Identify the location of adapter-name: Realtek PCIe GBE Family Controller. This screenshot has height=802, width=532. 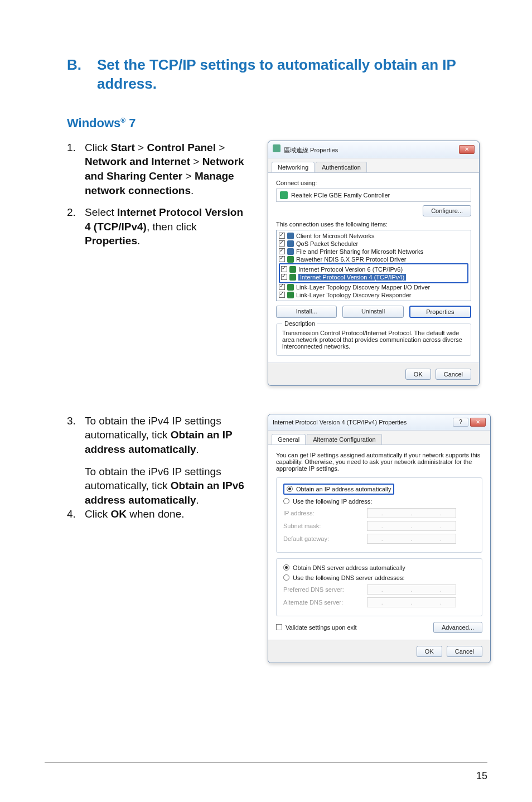
(340, 195).